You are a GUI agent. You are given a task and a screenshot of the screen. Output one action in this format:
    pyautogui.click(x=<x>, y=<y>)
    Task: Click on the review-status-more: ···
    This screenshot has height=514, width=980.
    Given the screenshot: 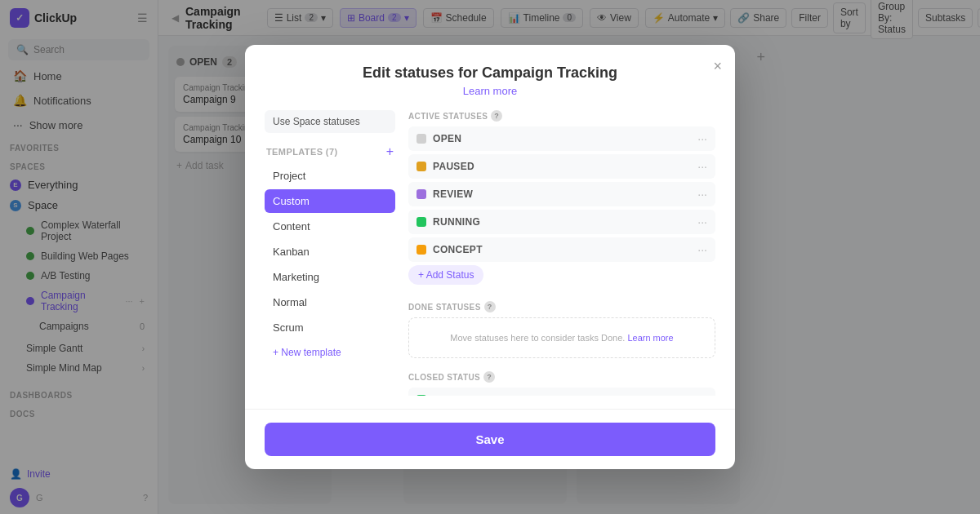 What is the action you would take?
    pyautogui.click(x=702, y=194)
    